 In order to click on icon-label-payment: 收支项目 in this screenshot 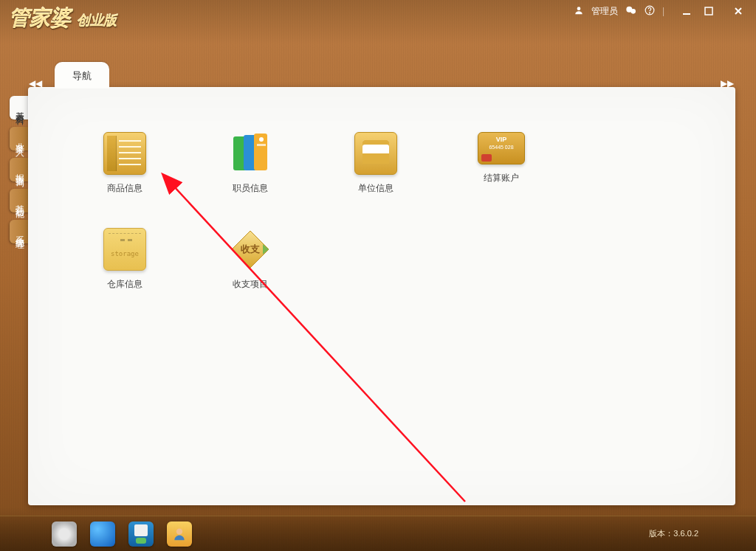, I will do `click(250, 285)`.